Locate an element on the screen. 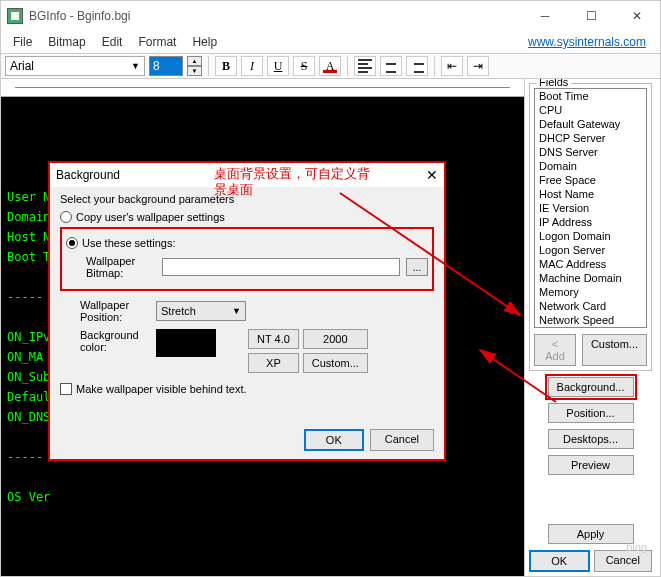 The width and height of the screenshot is (661, 577). align-center-button is located at coordinates (391, 66).